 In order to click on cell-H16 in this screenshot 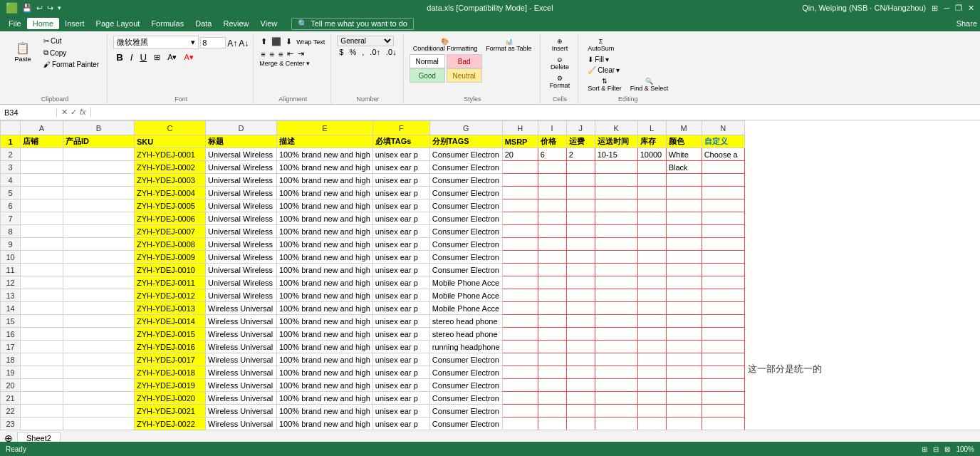, I will do `click(520, 334)`.